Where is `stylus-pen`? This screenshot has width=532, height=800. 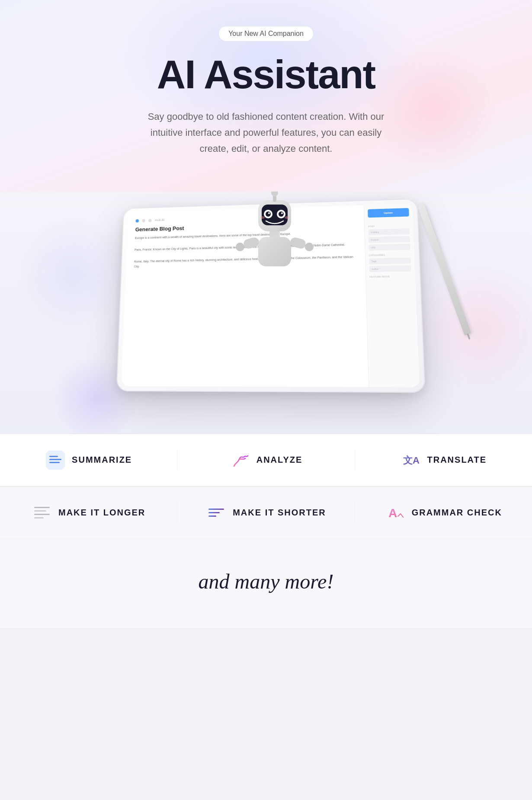
stylus-pen is located at coordinates (444, 269).